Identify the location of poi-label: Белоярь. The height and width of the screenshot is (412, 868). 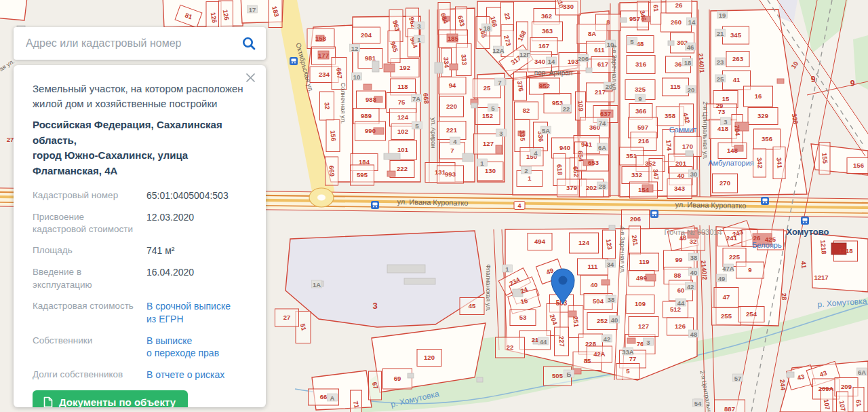
(767, 245).